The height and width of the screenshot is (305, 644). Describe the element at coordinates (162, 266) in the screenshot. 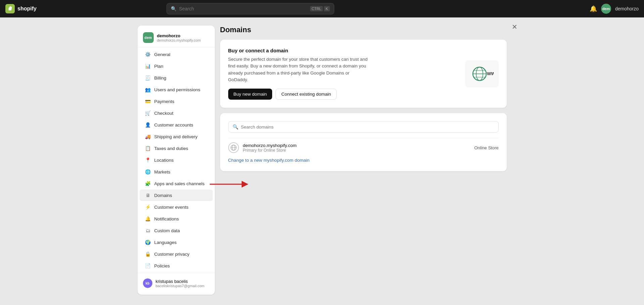

I see `nav-label-policies: Policies` at that location.